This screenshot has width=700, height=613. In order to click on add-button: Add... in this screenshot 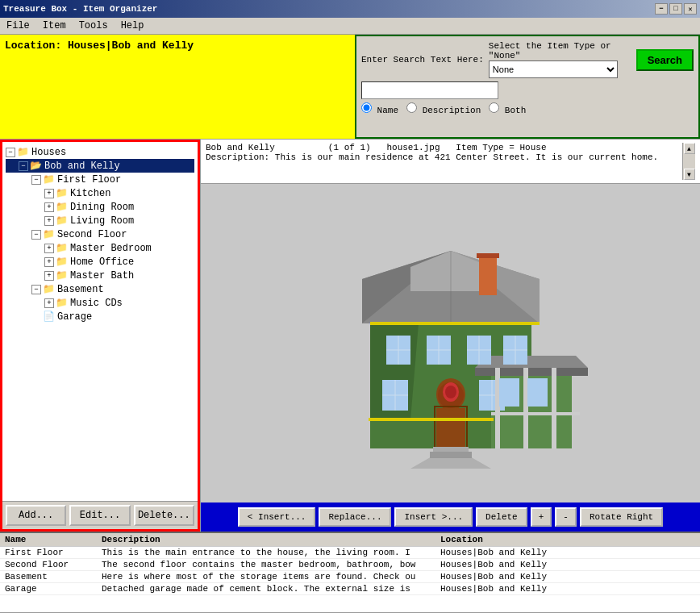, I will do `click(35, 515)`.